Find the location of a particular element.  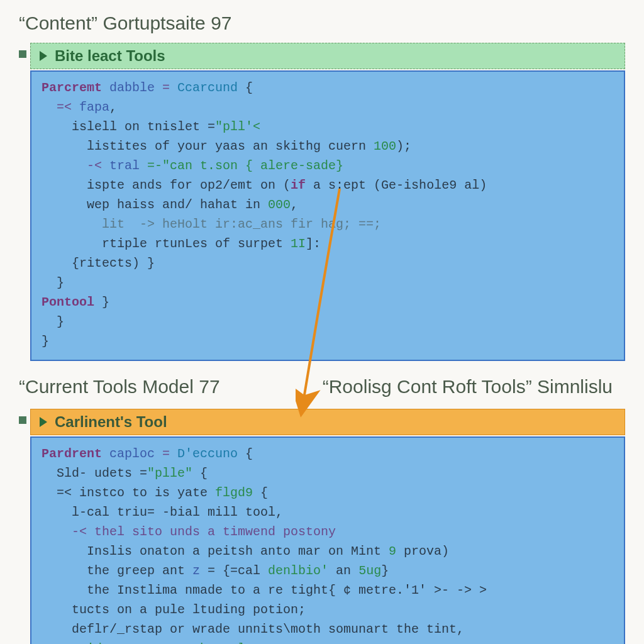

bottom-panel-header: Carlinent's Tool is located at coordinates (328, 422).